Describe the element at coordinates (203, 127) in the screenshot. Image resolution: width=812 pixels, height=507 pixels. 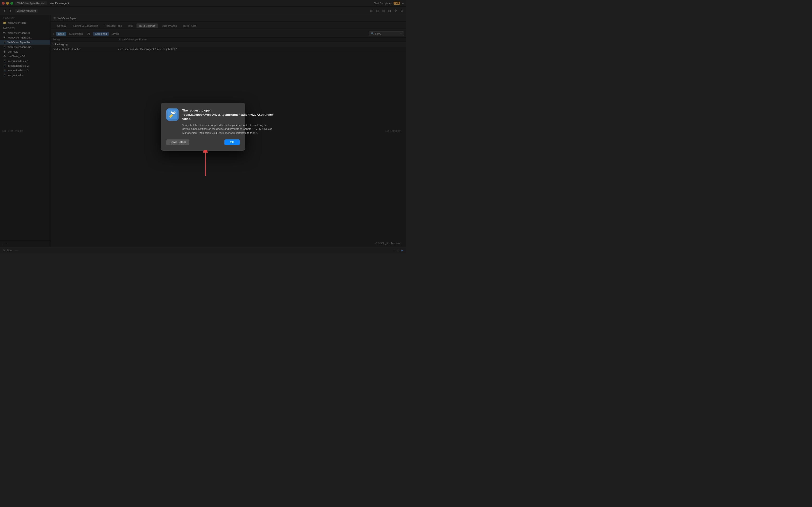
I see `alert-dialog: The request to open "com.facebook.WebDri…` at that location.